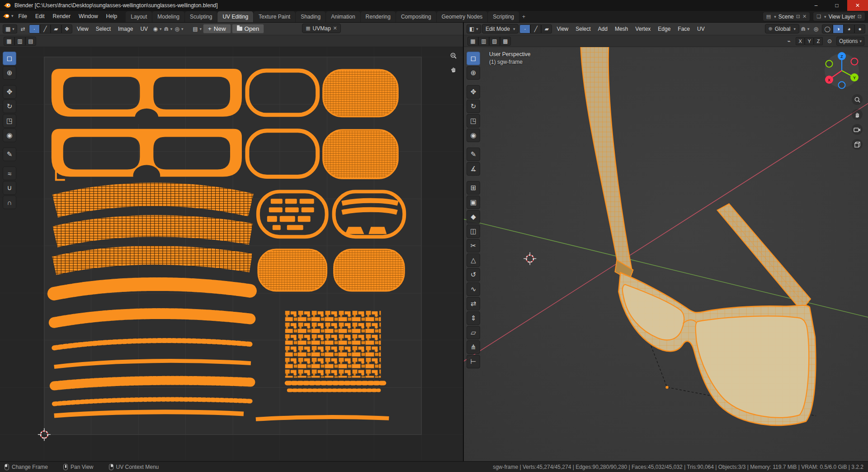 The image size is (868, 472). What do you see at coordinates (335, 28) in the screenshot?
I see `uvmap-close-icon: ✕` at bounding box center [335, 28].